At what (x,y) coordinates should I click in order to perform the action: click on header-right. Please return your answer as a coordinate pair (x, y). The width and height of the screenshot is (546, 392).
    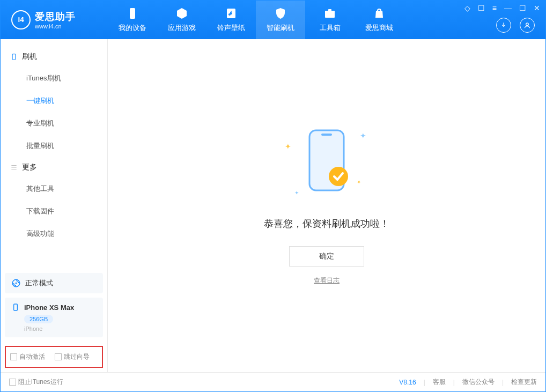
    Looking at the image, I should click on (515, 25).